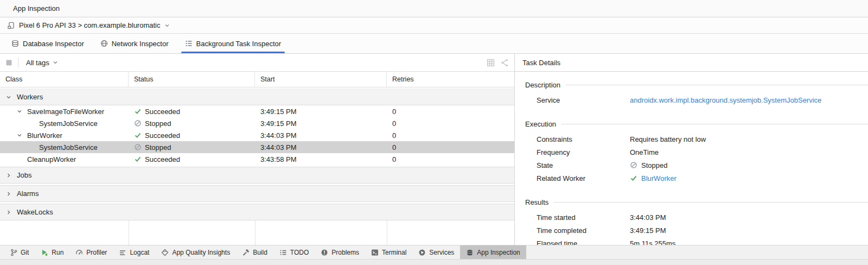  Describe the element at coordinates (345, 253) in the screenshot. I see `toolbar-item-label: Problems` at that location.